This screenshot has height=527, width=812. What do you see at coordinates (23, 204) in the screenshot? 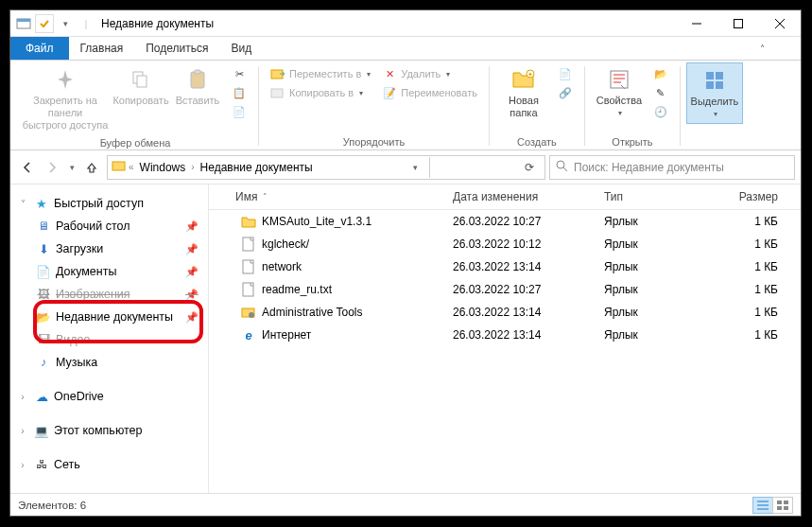
I see `expand-icon: ˅` at bounding box center [23, 204].